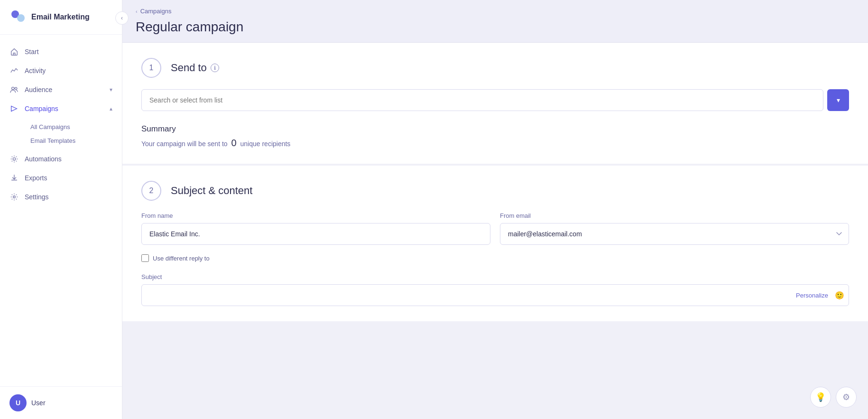 The width and height of the screenshot is (868, 419). I want to click on sidebar-item-activity-label: Activity, so click(68, 71).